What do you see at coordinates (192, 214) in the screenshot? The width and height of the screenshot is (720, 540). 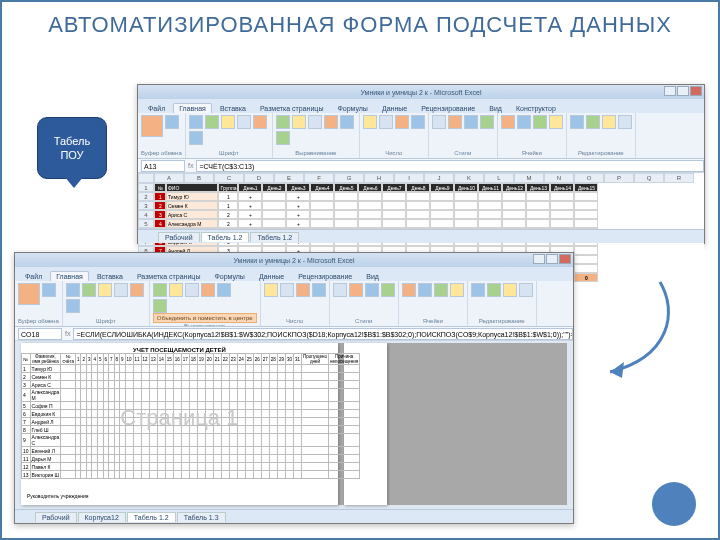 I see `cell: Ариса С` at bounding box center [192, 214].